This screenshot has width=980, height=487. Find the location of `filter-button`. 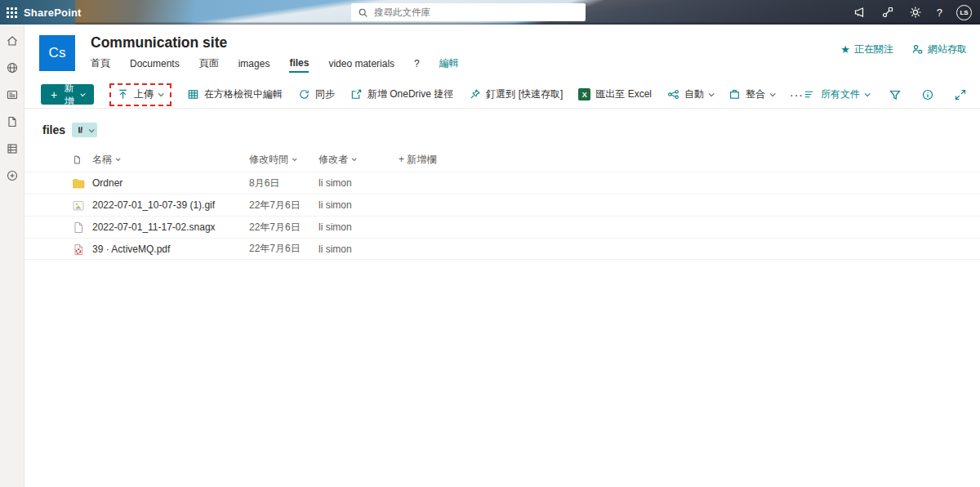

filter-button is located at coordinates (895, 95).